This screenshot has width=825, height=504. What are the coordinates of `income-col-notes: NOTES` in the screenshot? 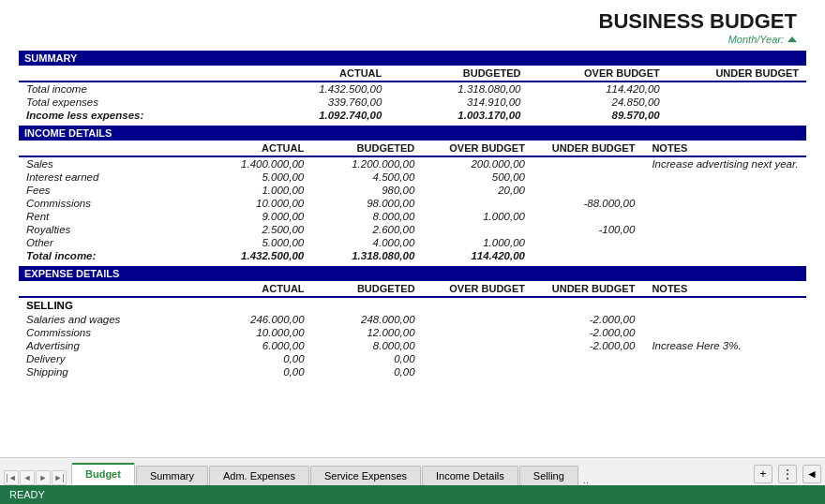 It's located at (724, 148).